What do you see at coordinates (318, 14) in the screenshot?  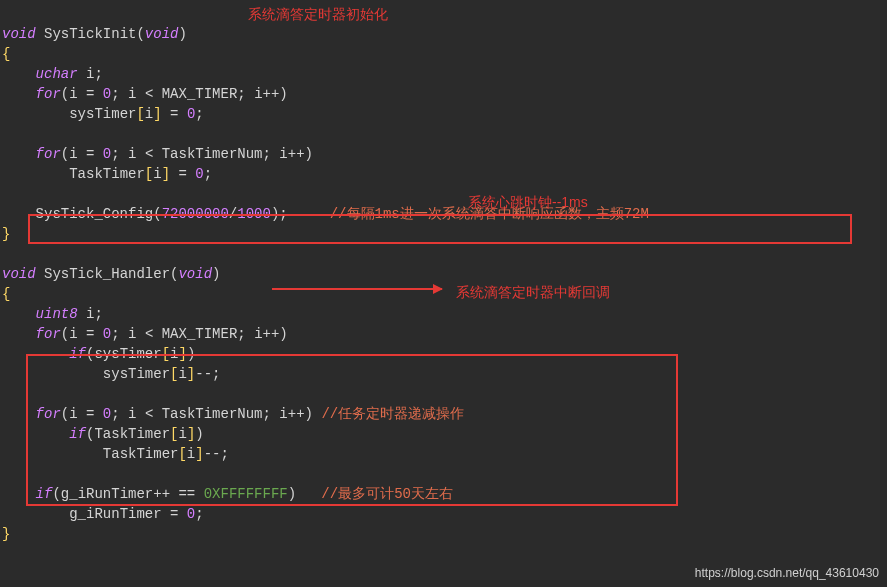 I see `annotation-init: 系统滴答定时器初始化` at bounding box center [318, 14].